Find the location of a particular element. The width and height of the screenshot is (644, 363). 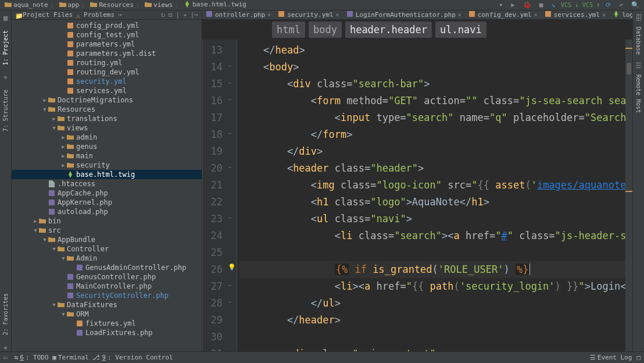

tree-item: ▶translations is located at coordinates (107, 119).